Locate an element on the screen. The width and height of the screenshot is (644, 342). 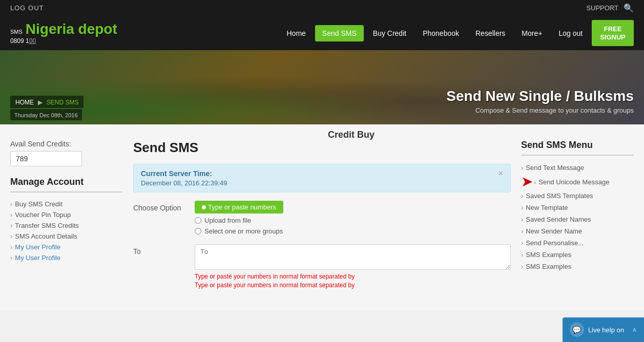
credits-value is located at coordinates (46, 159).